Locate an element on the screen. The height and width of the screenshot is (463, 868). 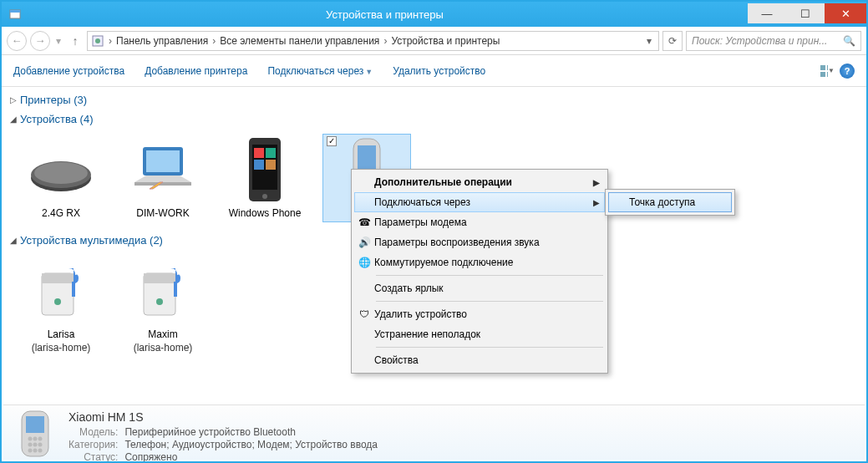
shield-icon: 🛡 is located at coordinates (364, 314).